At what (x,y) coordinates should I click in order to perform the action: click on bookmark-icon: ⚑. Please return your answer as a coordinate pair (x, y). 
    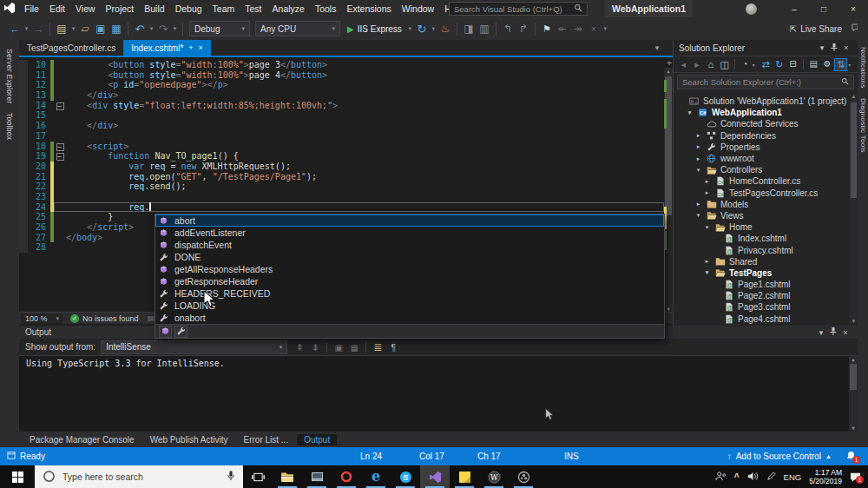
    Looking at the image, I should click on (547, 29).